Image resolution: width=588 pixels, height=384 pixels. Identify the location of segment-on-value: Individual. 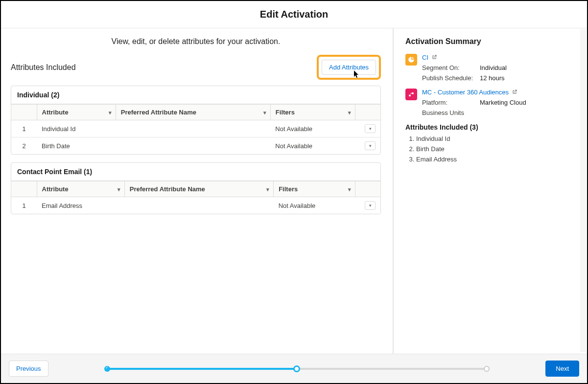
(494, 68).